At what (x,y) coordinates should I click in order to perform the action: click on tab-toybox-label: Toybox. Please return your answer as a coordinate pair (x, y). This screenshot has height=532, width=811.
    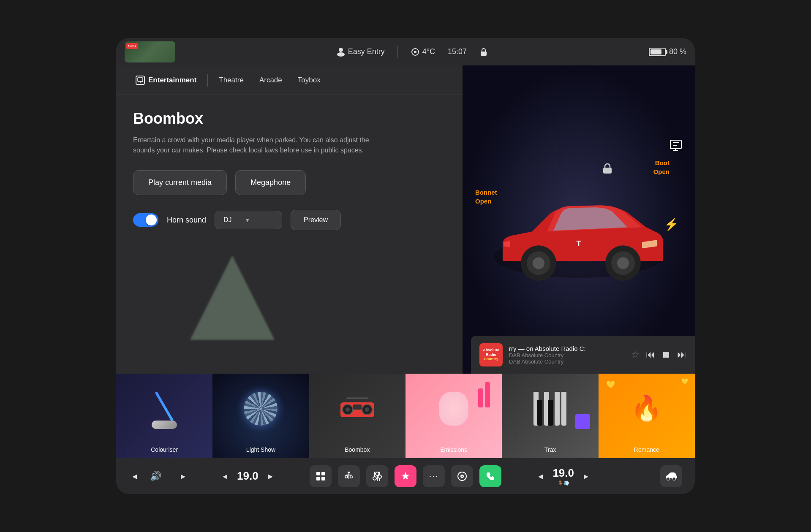
    Looking at the image, I should click on (309, 80).